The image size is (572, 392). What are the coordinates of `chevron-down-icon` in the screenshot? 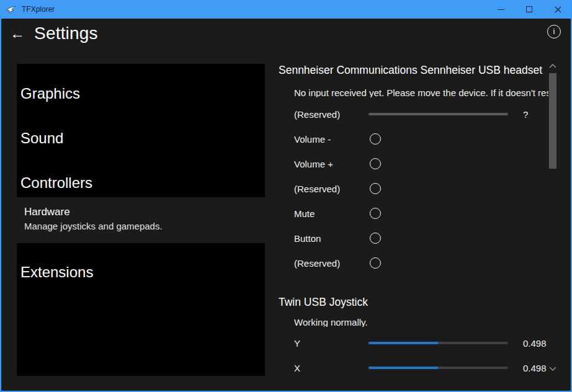 It's located at (553, 368).